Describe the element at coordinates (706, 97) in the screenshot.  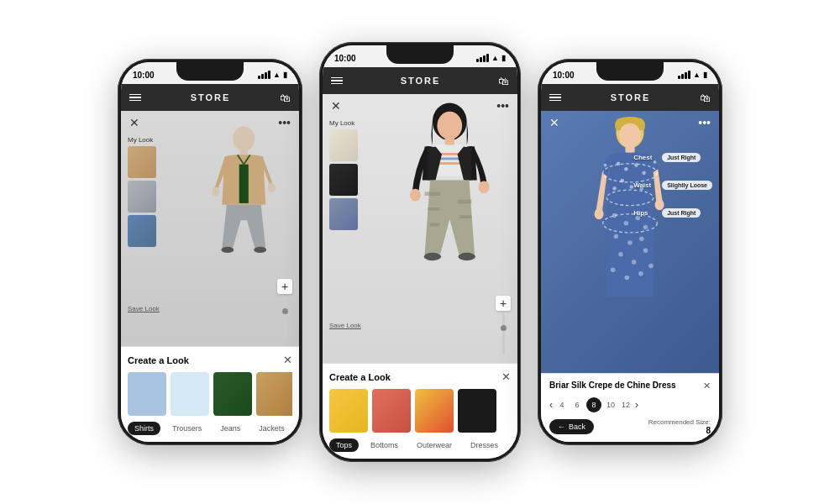
I see `cart-icon-3: 🛍` at that location.